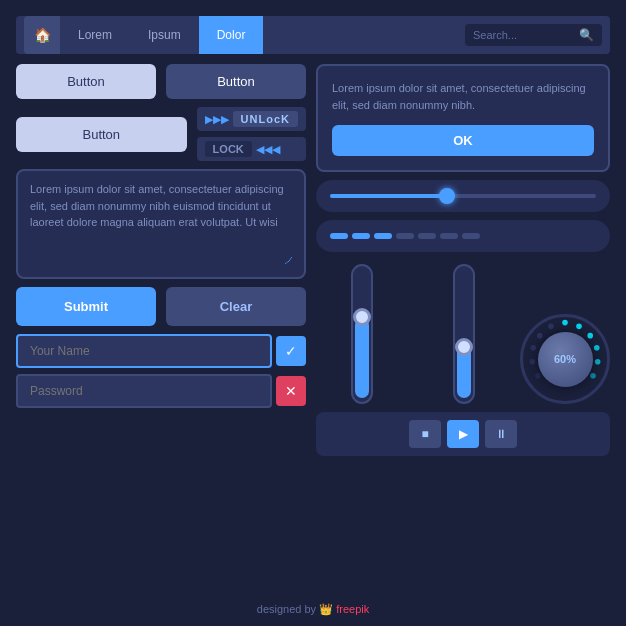 This screenshot has width=626, height=626. Describe the element at coordinates (313, 35) in the screenshot. I see `navbar: 🏠 Lorem Ipsum Dolor 🔍` at that location.